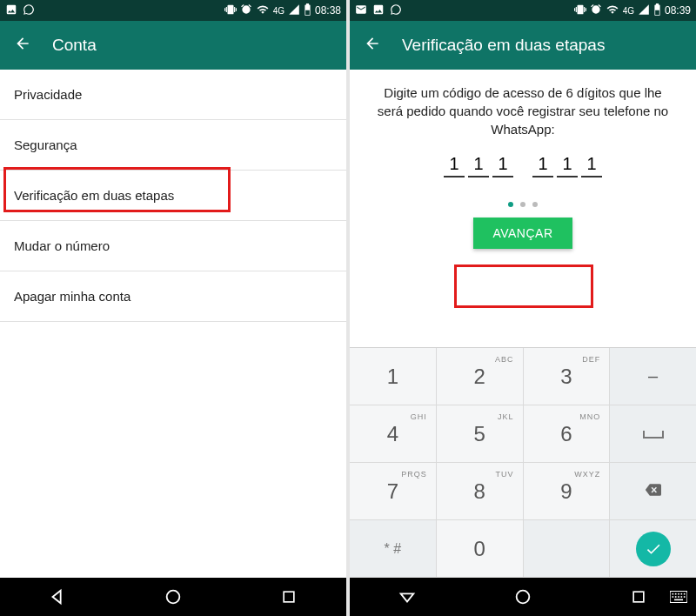  I want to click on dot-active, so click(511, 204).